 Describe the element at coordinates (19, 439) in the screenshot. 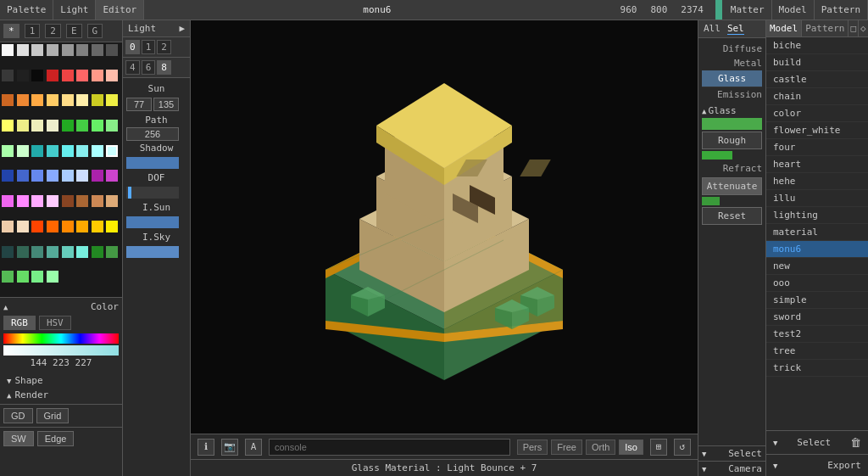

I see `sw-button: SW` at that location.